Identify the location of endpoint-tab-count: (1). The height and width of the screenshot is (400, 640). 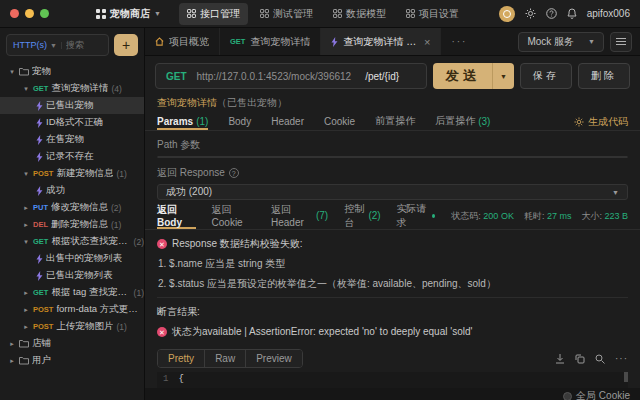
(202, 122).